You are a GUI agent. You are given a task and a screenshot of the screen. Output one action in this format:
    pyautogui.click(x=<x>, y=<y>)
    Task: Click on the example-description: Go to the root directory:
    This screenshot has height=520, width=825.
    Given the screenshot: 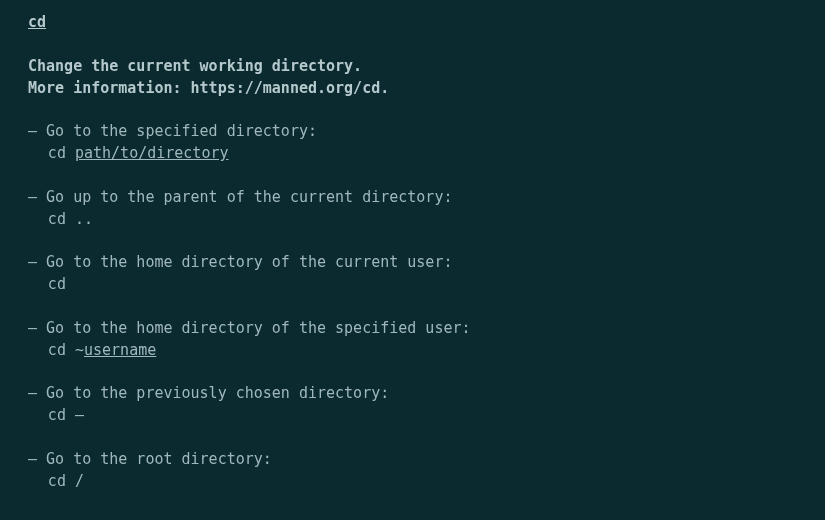 What is the action you would take?
    pyautogui.click(x=412, y=460)
    